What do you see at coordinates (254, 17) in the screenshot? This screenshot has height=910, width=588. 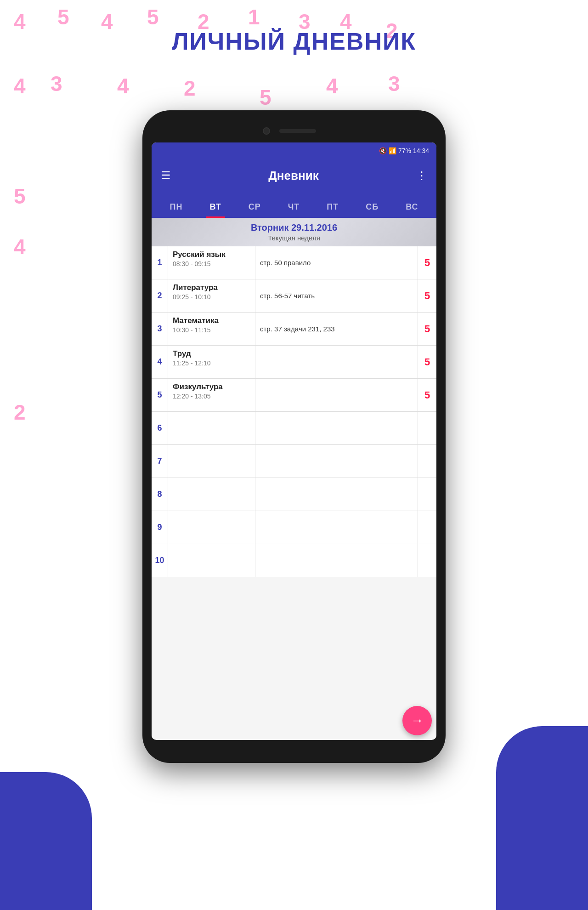 I see `bg-number: 1` at bounding box center [254, 17].